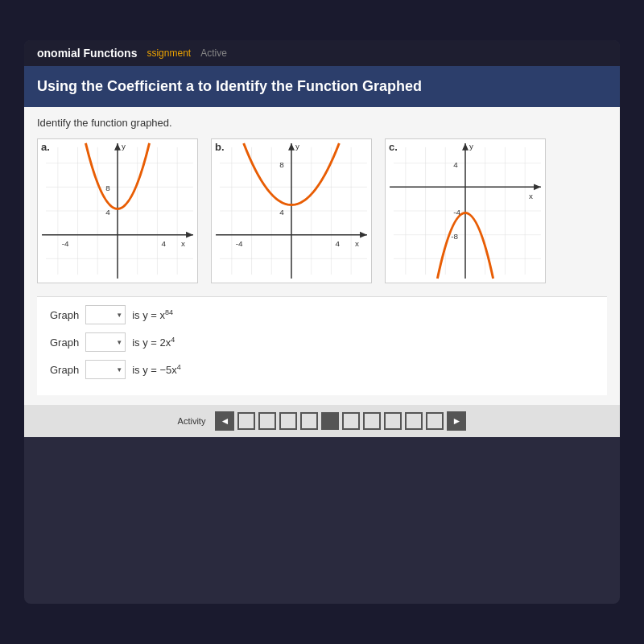 This screenshot has width=644, height=644. I want to click on graph-b: y x 8 4 -4 4 b., so click(291, 211).